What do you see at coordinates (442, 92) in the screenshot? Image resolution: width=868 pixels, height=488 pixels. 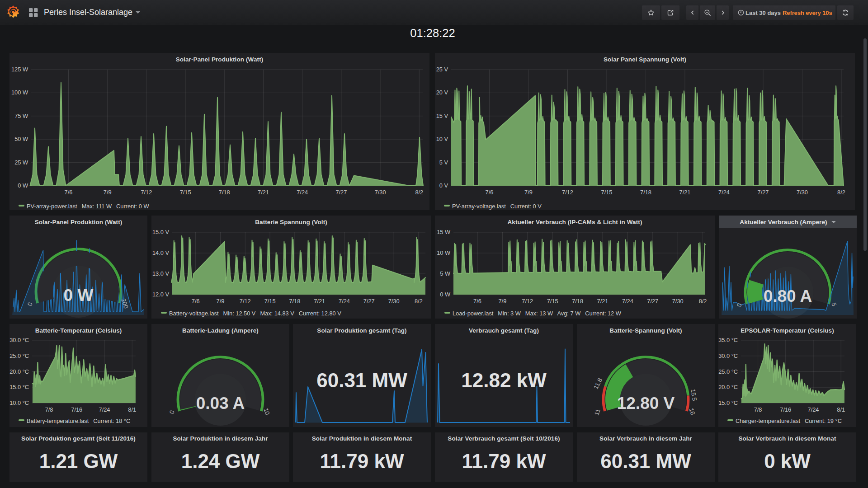 I see `svg-text: 20 V` at bounding box center [442, 92].